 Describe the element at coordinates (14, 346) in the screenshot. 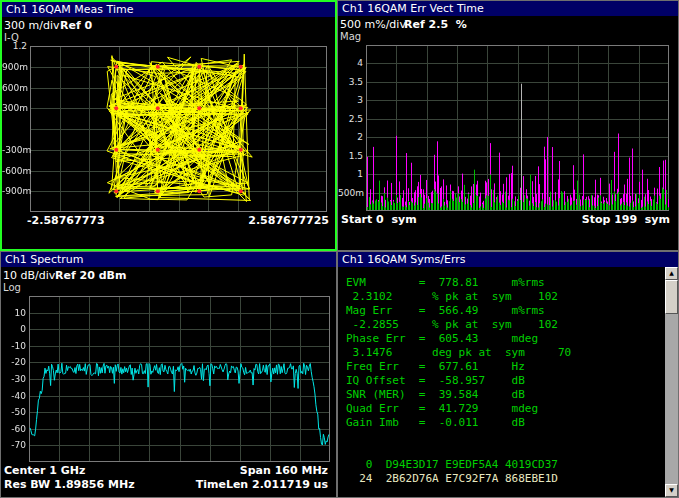

I see `y-tick-label: -10` at that location.